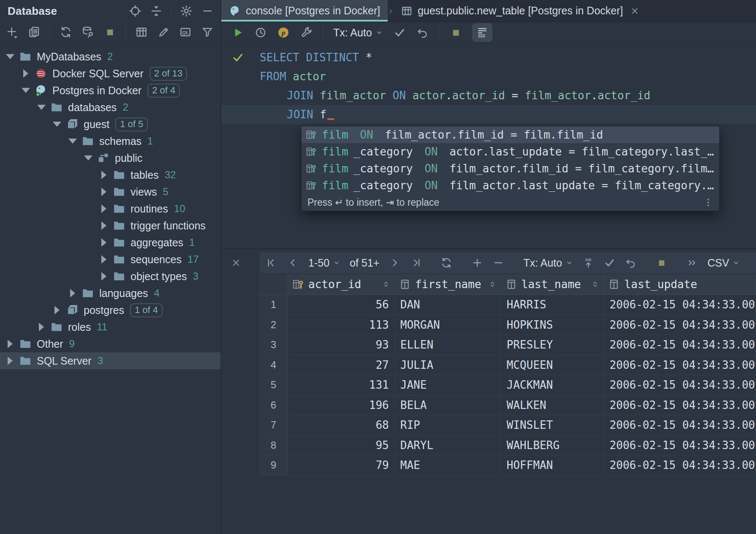 This screenshot has height=534, width=756. What do you see at coordinates (448, 284) in the screenshot?
I see `column-header-first_name: first_name` at bounding box center [448, 284].